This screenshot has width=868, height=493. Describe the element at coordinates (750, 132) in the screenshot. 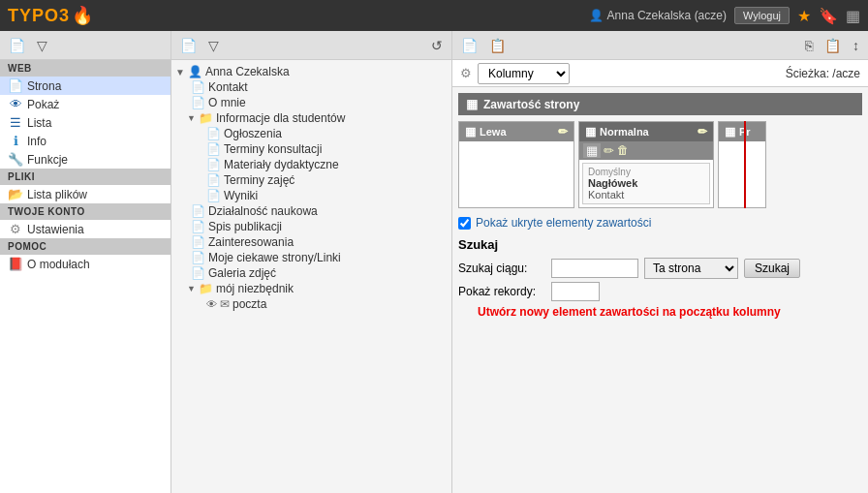

I see `col-prawa-label: Pr` at that location.